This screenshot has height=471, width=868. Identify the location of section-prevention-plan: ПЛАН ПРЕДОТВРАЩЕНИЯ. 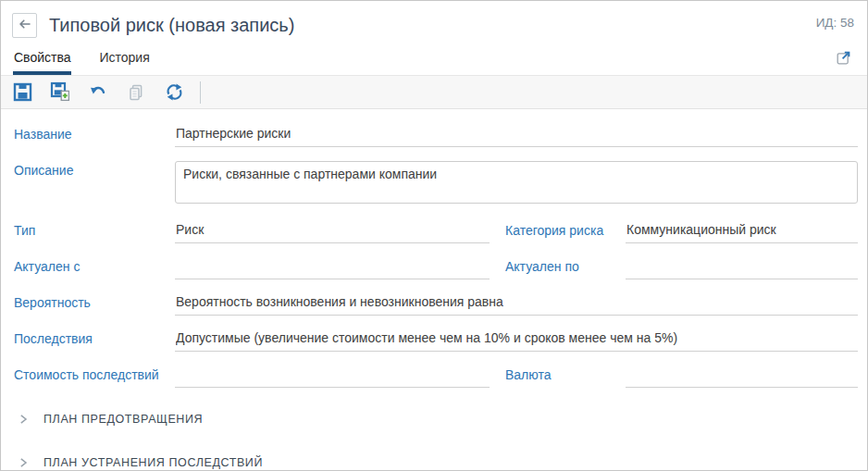
(436, 419).